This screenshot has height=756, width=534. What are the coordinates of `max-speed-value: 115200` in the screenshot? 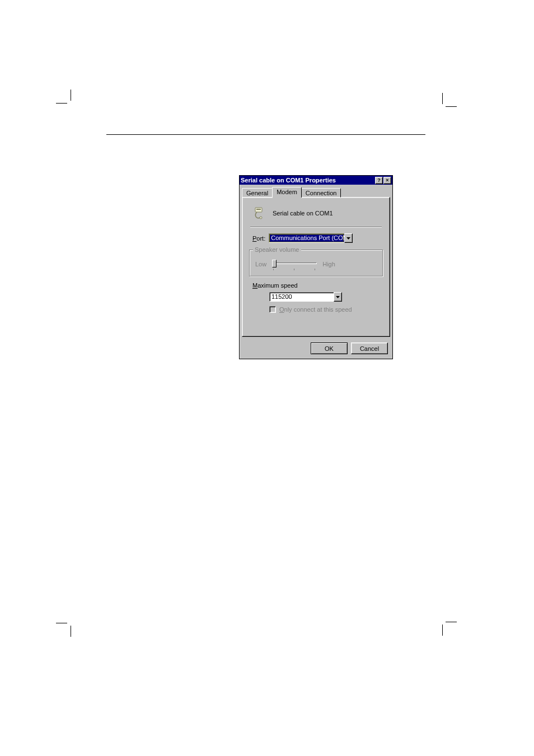 It's located at (301, 297).